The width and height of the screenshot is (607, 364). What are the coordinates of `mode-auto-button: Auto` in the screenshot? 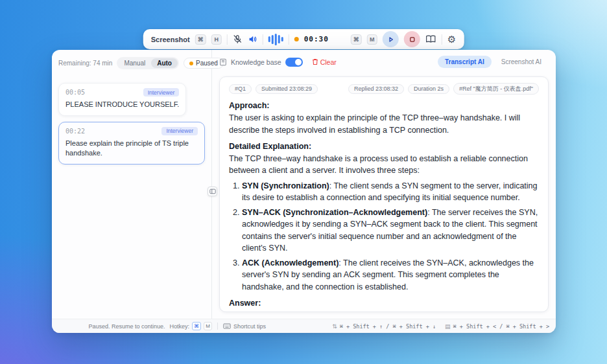 It's located at (165, 63).